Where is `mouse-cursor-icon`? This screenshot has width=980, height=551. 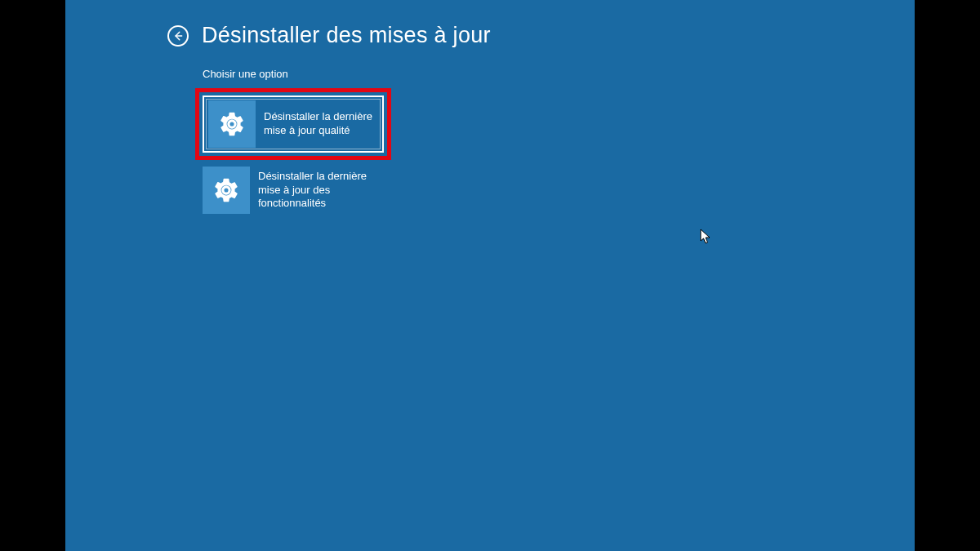
mouse-cursor-icon is located at coordinates (706, 237).